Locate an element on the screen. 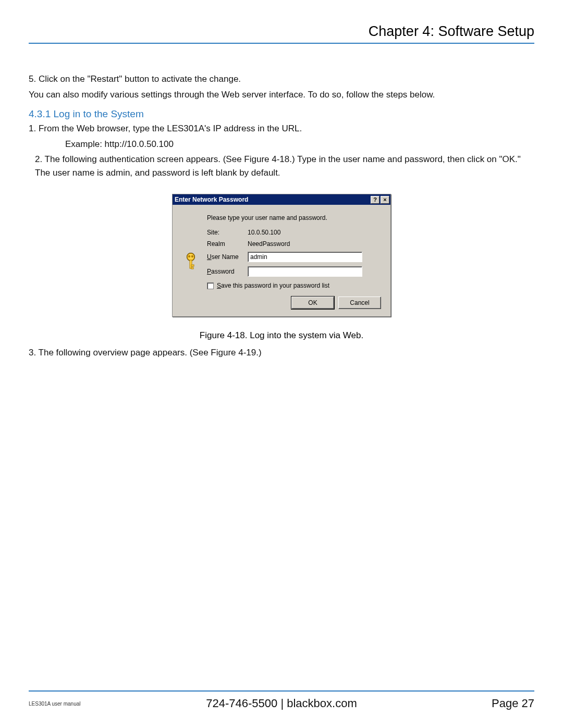 This screenshot has width=563, height=728. username-label: User Name is located at coordinates (227, 257).